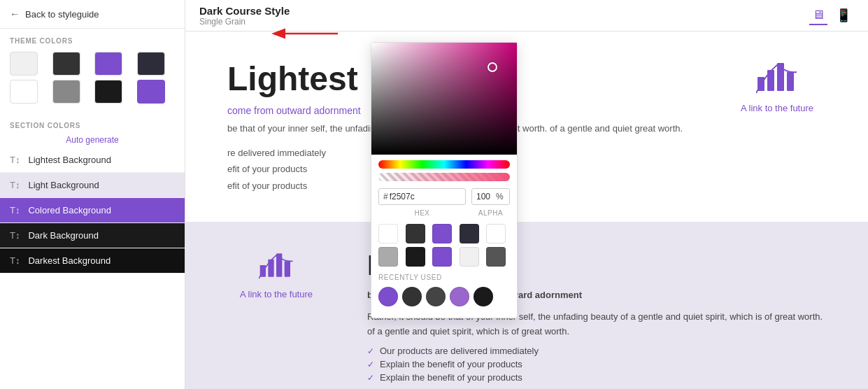 The width and height of the screenshot is (868, 389). What do you see at coordinates (70, 210) in the screenshot?
I see `bg-colored-label: Colored Background` at bounding box center [70, 210].